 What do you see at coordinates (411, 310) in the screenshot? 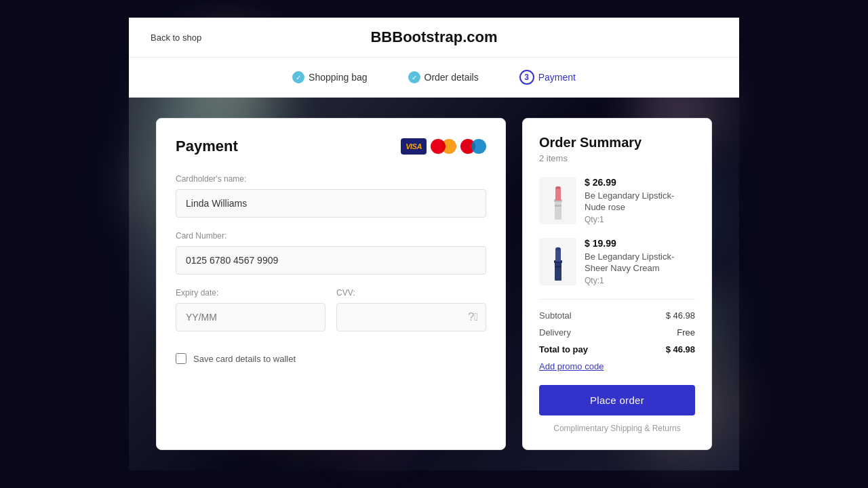
I see `cvv-group: CVV: ?⃝` at bounding box center [411, 310].